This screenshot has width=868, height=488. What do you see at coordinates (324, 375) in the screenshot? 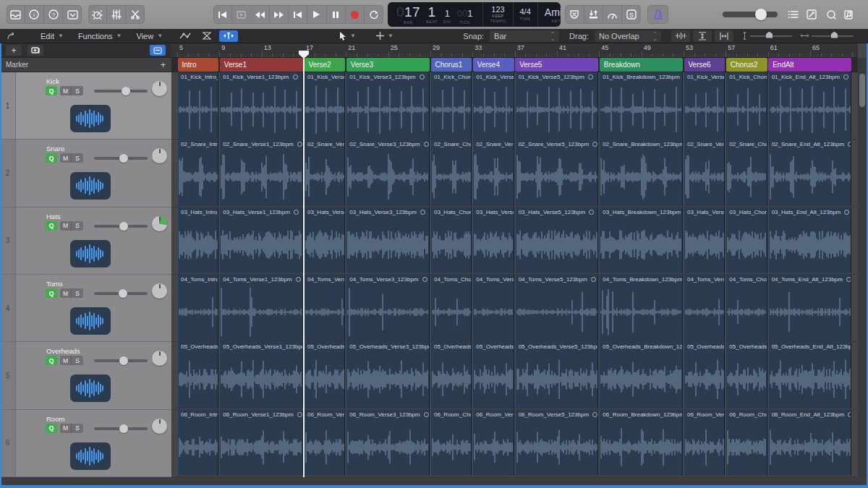
I see `audio-region: 05_Overheads_Verse2_123bpm` at bounding box center [324, 375].